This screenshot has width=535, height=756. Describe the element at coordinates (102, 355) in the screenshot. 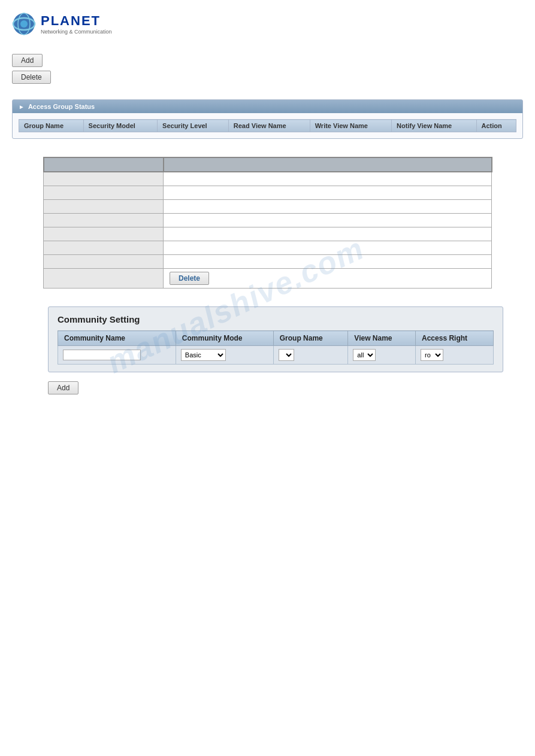

I see `community-name-input` at that location.